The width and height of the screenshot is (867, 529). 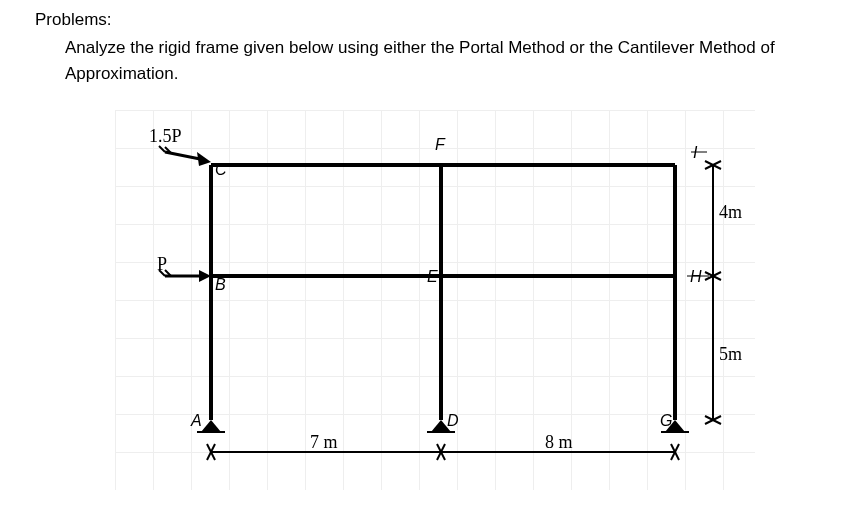 What do you see at coordinates (185, 156) in the screenshot?
I see `load-top` at bounding box center [185, 156].